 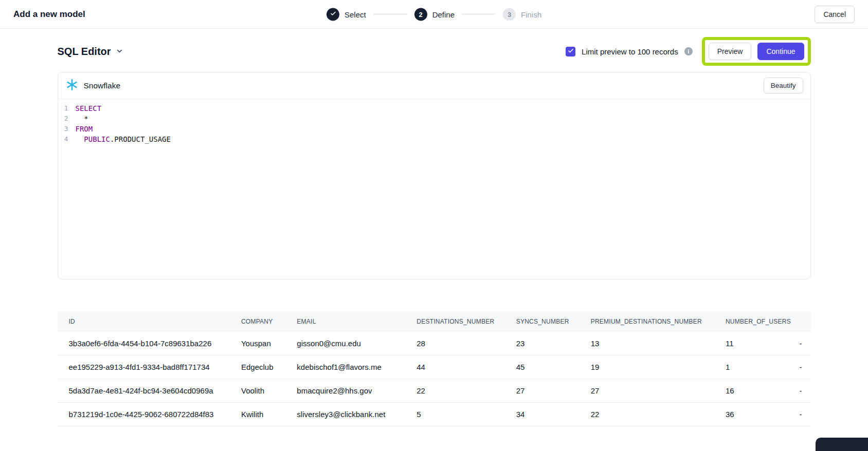 I want to click on top-bar: Add a new model Select 2 Define 3 Finish…, so click(x=434, y=14).